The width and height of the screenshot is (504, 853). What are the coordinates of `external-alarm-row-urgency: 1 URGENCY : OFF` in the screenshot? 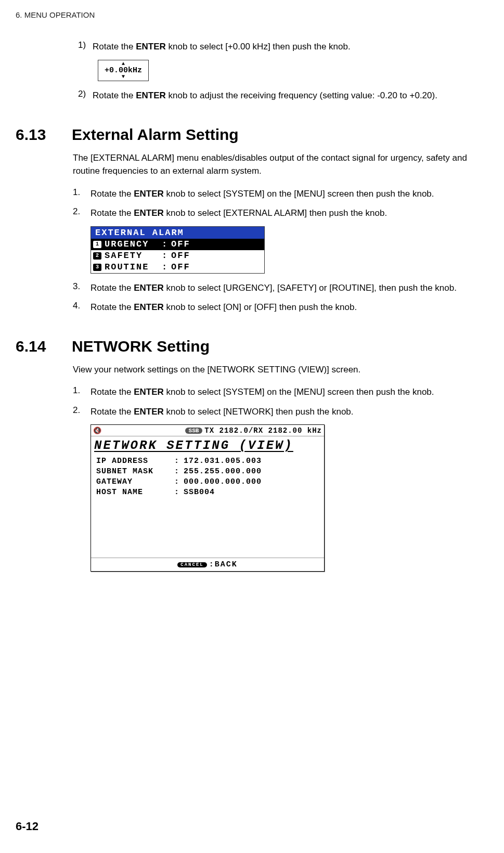 It's located at (178, 244).